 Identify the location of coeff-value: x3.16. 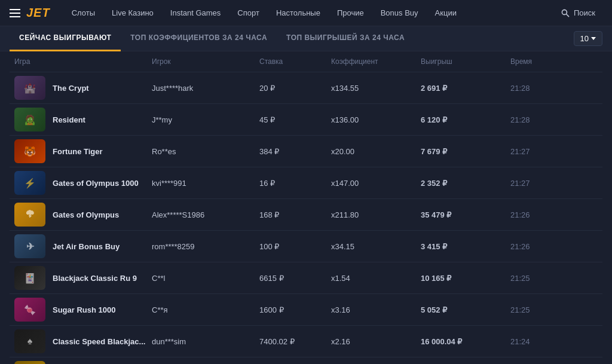
(376, 310).